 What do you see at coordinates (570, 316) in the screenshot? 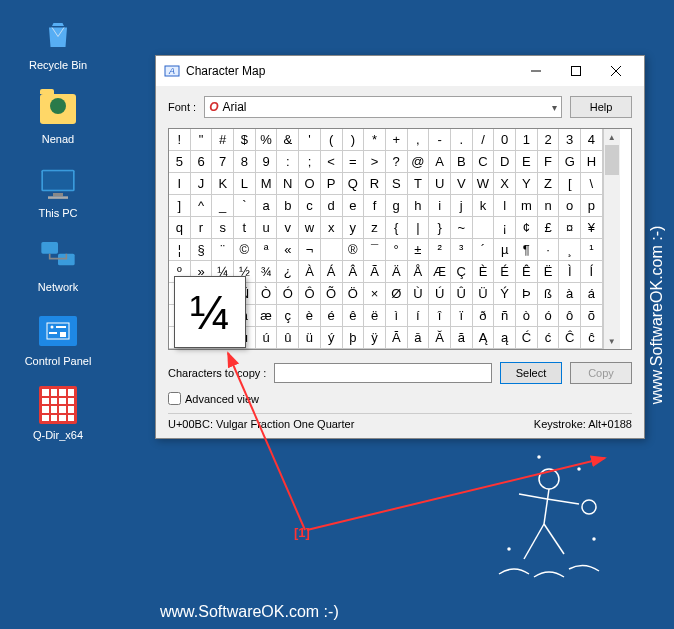
I see `character-cell: ô` at bounding box center [570, 316].